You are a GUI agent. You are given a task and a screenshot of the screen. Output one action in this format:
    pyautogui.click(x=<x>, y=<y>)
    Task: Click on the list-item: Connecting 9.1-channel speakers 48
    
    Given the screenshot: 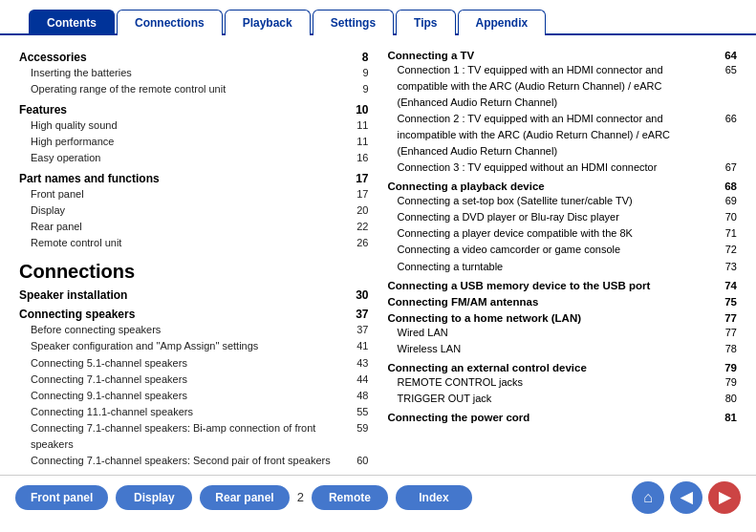 What is the action you would take?
    pyautogui.click(x=194, y=395)
    